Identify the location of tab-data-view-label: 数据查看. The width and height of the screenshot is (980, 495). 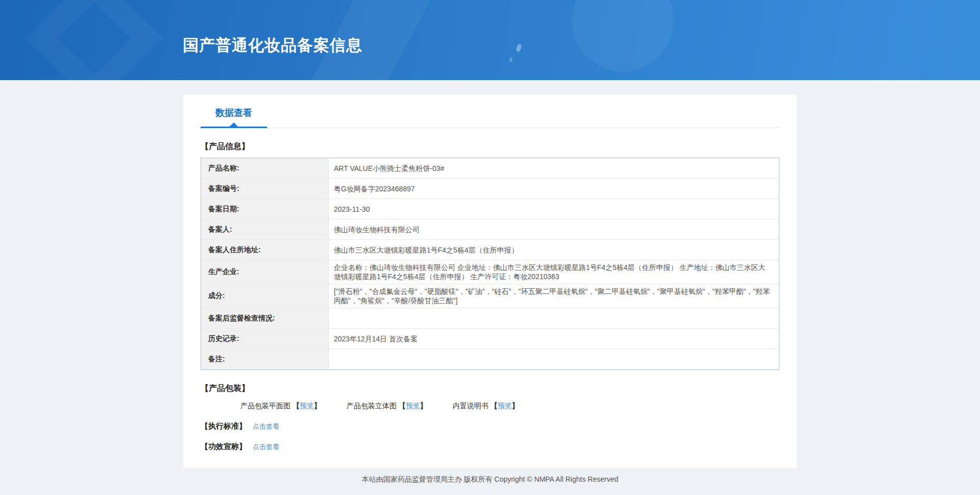
(234, 113).